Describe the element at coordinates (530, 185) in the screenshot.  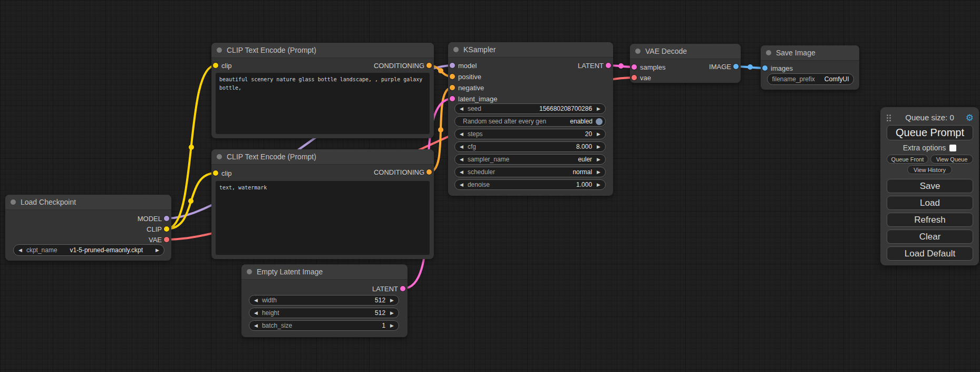
I see `denoise-widget: ◀ denoise 1.000 ▶` at that location.